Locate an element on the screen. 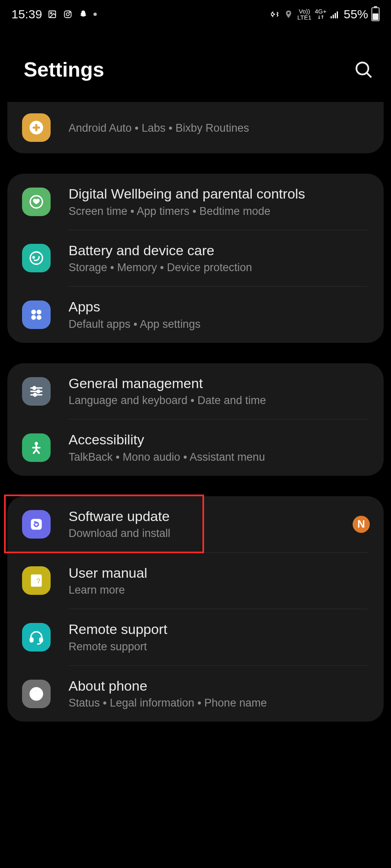 The height and width of the screenshot is (868, 391). item-subtitle: Android Auto • Labs • Bixby Routines is located at coordinates (219, 128).